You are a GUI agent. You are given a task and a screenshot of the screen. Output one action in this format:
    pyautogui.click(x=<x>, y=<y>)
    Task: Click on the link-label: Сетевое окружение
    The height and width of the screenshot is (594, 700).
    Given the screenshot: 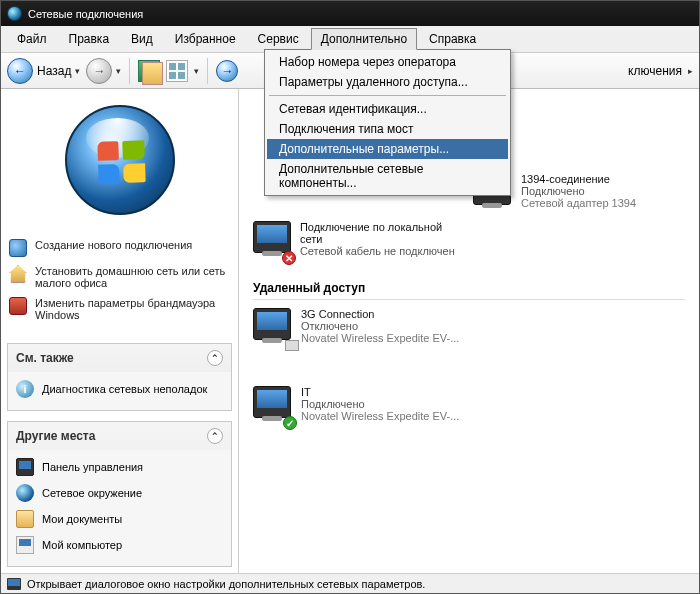 What is the action you would take?
    pyautogui.click(x=92, y=493)
    